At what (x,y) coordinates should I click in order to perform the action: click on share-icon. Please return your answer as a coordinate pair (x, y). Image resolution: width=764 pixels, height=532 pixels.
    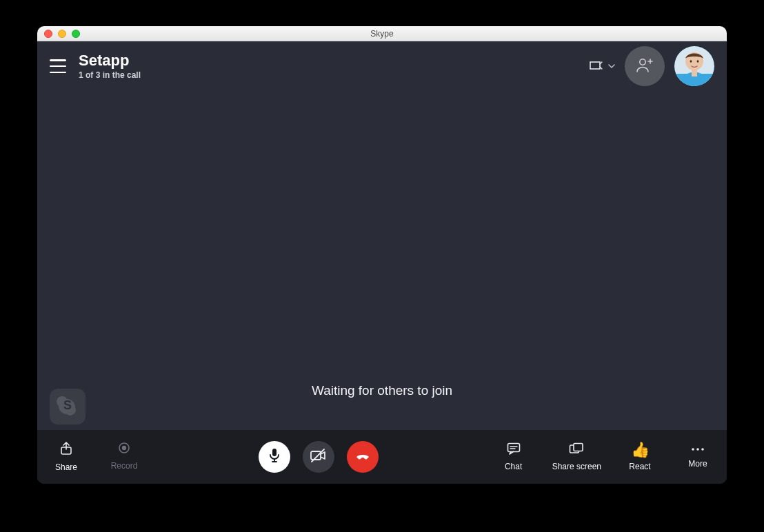
    Looking at the image, I should click on (66, 450).